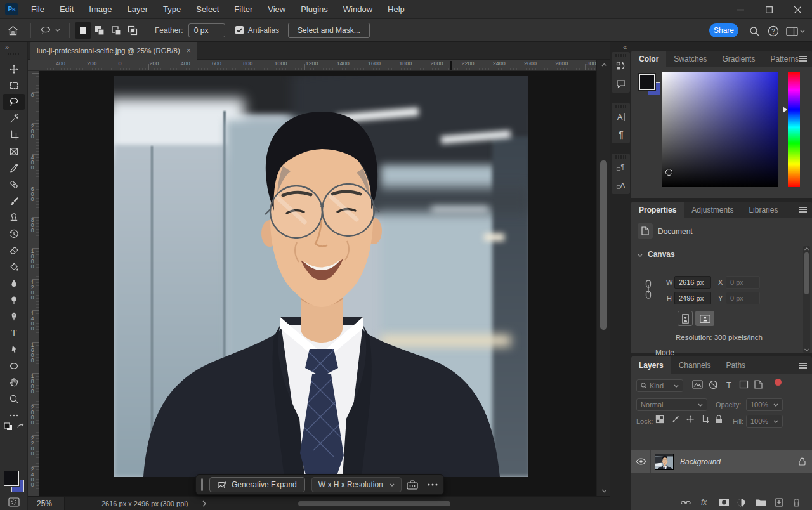 The image size is (812, 510). Describe the element at coordinates (798, 10) in the screenshot. I see `close-button` at that location.